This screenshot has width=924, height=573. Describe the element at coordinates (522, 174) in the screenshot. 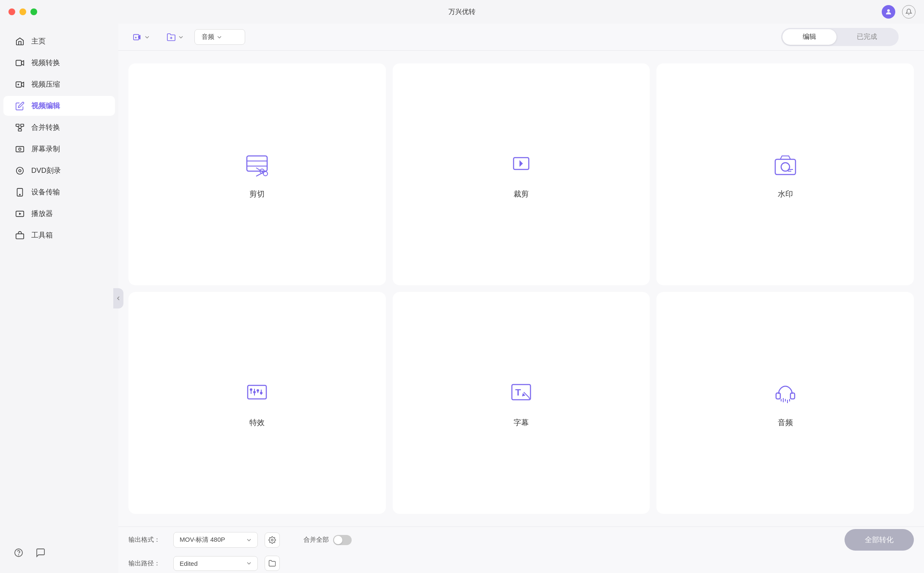

I see `feature-card-crop: 裁剪` at that location.